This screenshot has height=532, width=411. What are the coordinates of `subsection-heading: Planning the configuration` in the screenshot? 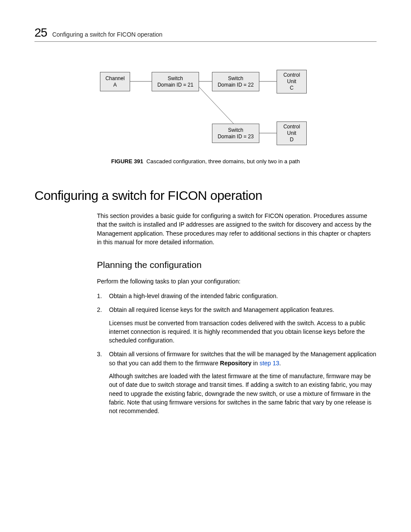 It's located at (237, 265).